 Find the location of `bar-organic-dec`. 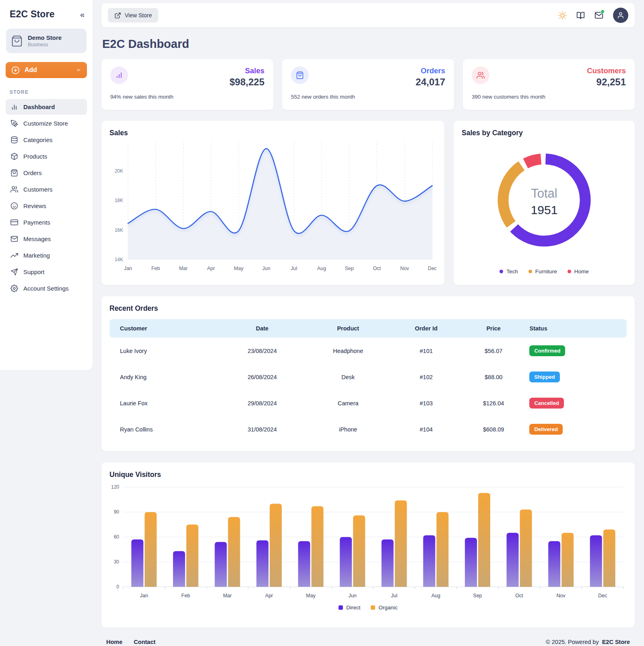

bar-organic-dec is located at coordinates (609, 558).